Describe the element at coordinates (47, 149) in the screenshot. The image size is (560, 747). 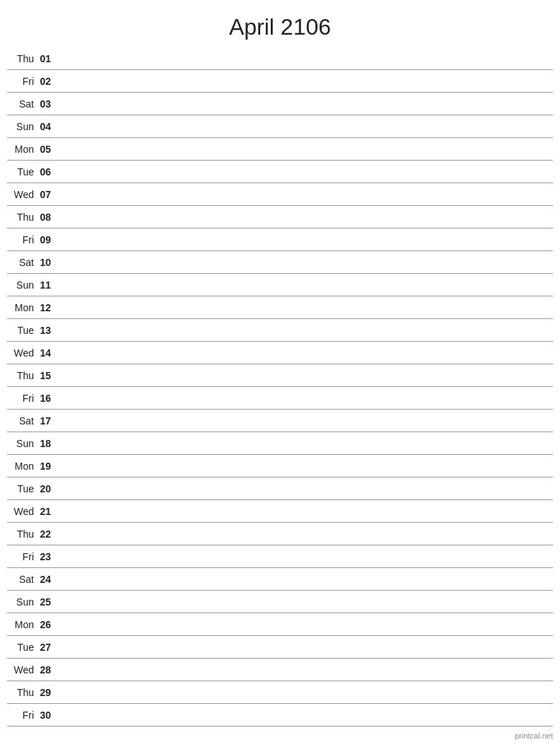
I see `day-number: 05` at that location.